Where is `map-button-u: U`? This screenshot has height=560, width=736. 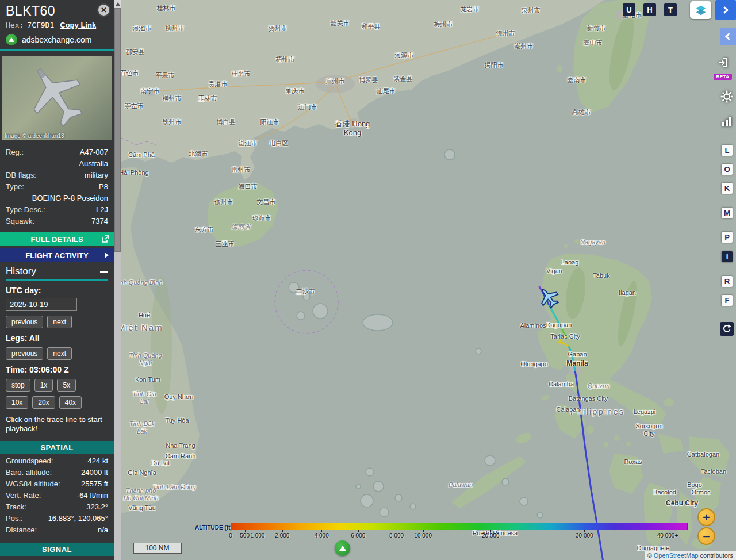
map-button-u: U is located at coordinates (629, 10).